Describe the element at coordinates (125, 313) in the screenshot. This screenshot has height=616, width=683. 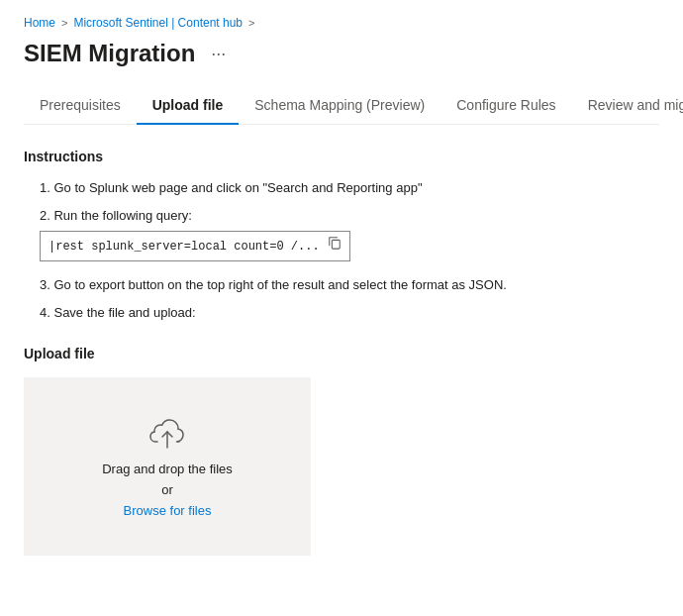
I see `step-4-text: Save the file and upload:` at that location.